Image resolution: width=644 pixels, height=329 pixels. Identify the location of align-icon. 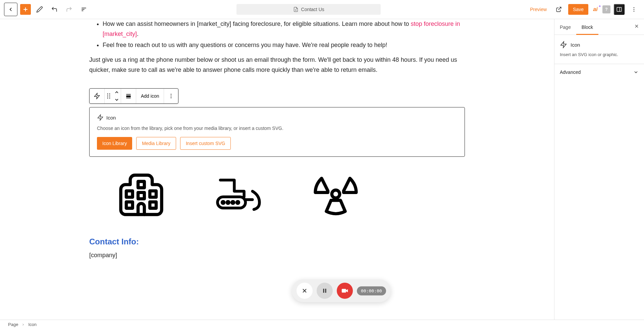
(128, 96).